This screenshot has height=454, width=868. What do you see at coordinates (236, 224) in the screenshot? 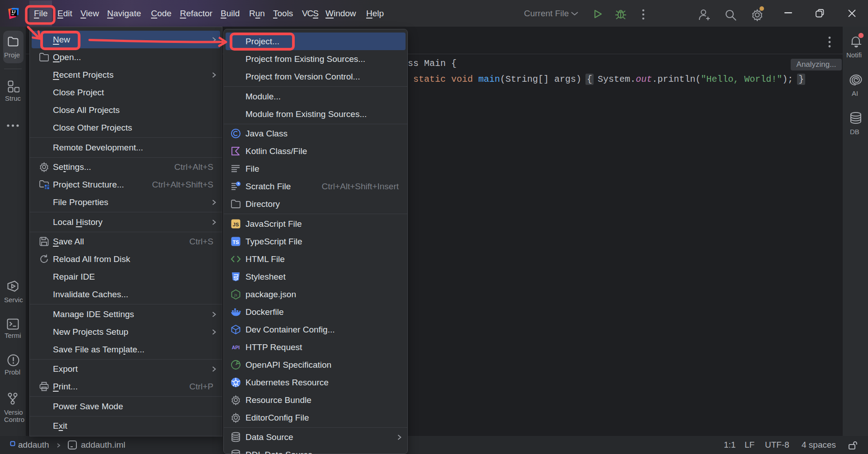
I see `svg-text: JS` at bounding box center [236, 224].